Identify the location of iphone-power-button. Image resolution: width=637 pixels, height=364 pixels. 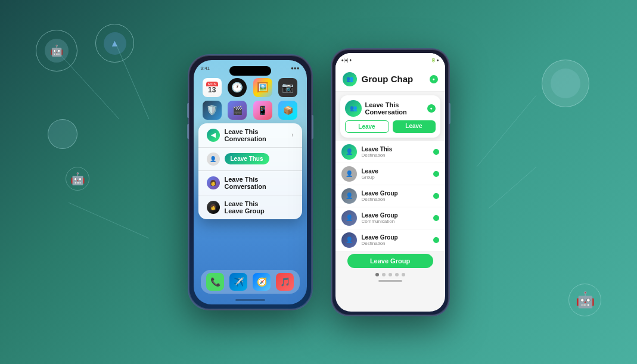
(312, 127).